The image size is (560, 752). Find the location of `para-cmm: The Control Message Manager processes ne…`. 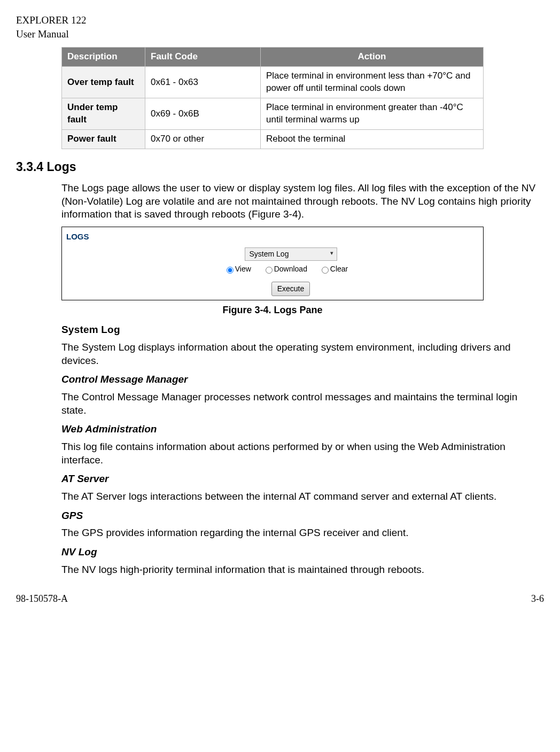

para-cmm: The Control Message Manager processes ne… is located at coordinates (299, 404).